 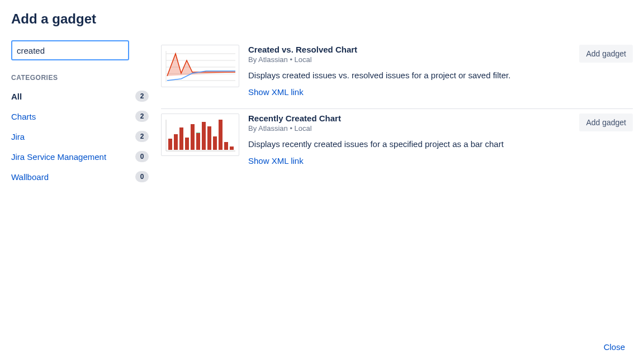 I want to click on chart-bar-icon, so click(x=201, y=135).